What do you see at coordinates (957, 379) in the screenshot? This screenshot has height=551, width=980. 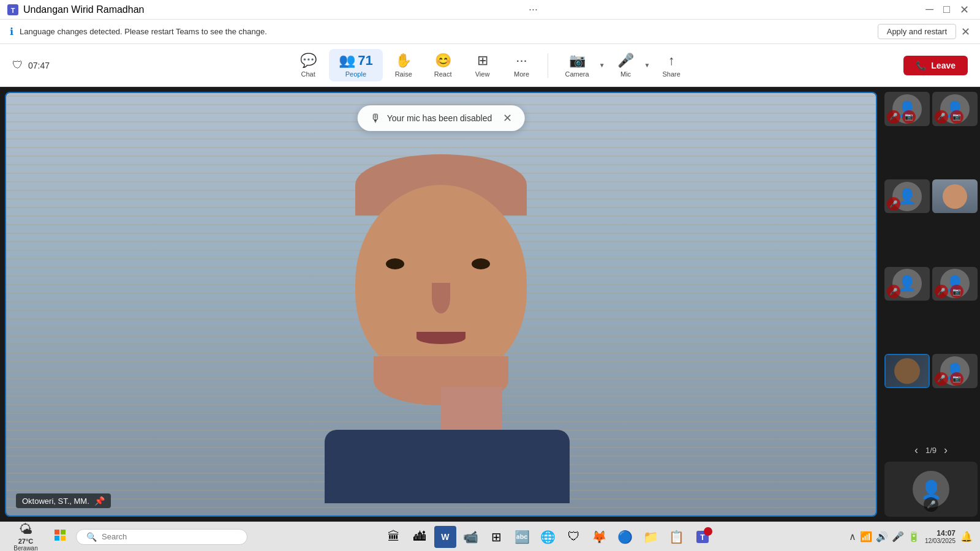 I see `tile-8-cam-icon: 📷` at bounding box center [957, 379].